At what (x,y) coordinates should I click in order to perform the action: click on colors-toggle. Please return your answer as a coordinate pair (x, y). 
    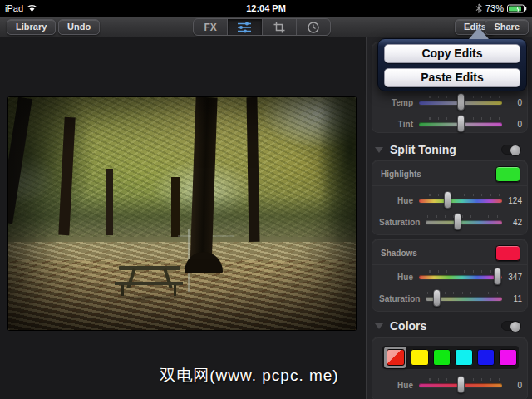
    Looking at the image, I should click on (511, 326).